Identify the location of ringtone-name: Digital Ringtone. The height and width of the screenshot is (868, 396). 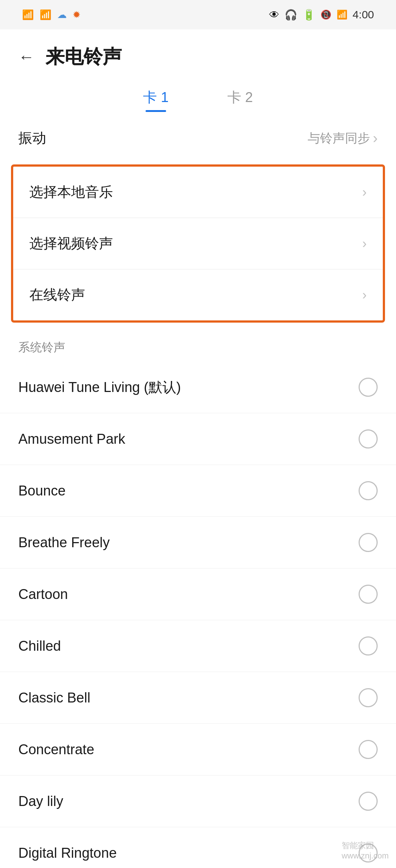
(67, 853).